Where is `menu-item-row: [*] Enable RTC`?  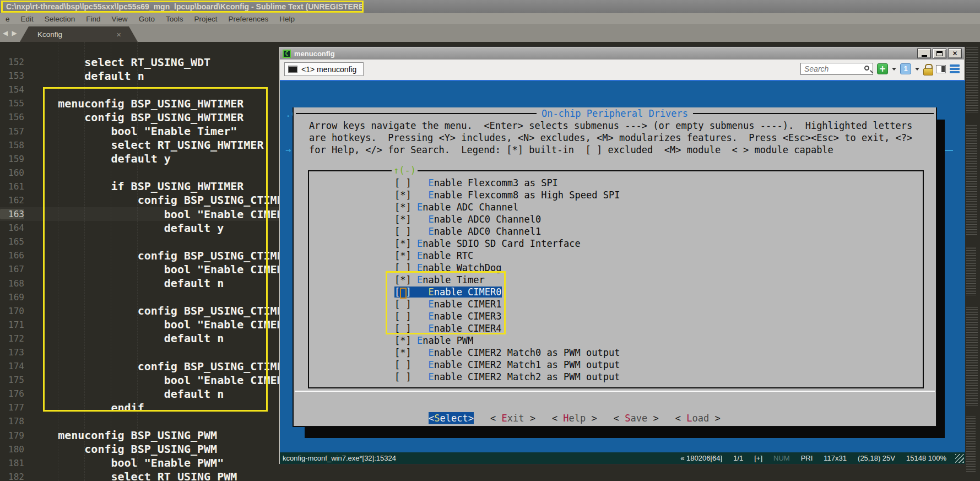 menu-item-row: [*] Enable RTC is located at coordinates (507, 256).